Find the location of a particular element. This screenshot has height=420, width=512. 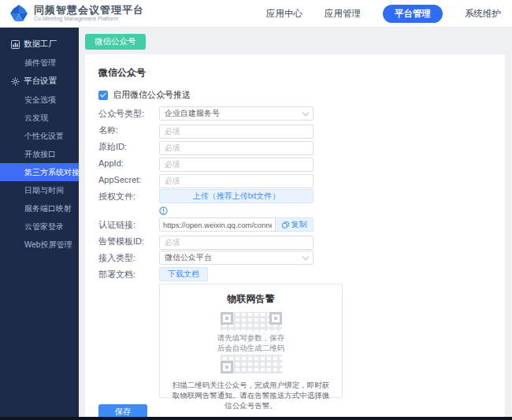

access-type-value: 微信公众平台 is located at coordinates (188, 258).